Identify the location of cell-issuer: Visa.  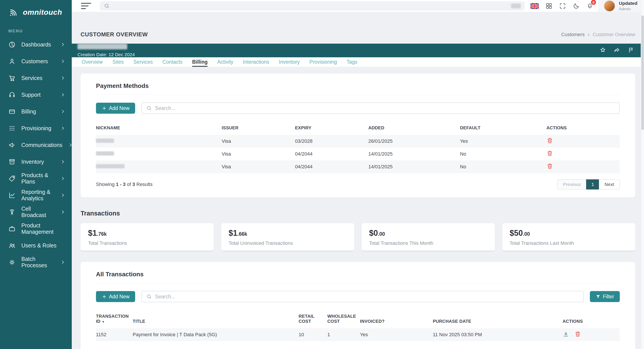
(258, 154).